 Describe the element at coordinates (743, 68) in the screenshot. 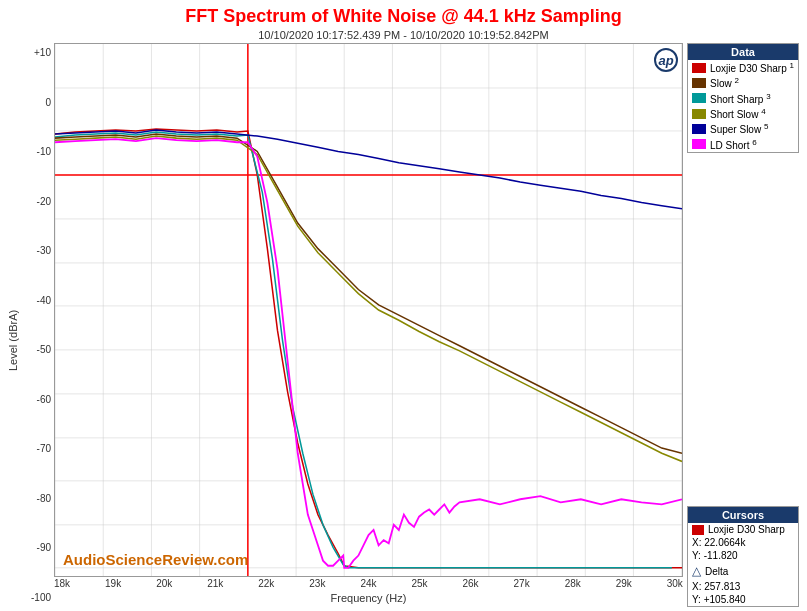

I see `legend-item-1: Loxjie D30 Sharp 1` at that location.